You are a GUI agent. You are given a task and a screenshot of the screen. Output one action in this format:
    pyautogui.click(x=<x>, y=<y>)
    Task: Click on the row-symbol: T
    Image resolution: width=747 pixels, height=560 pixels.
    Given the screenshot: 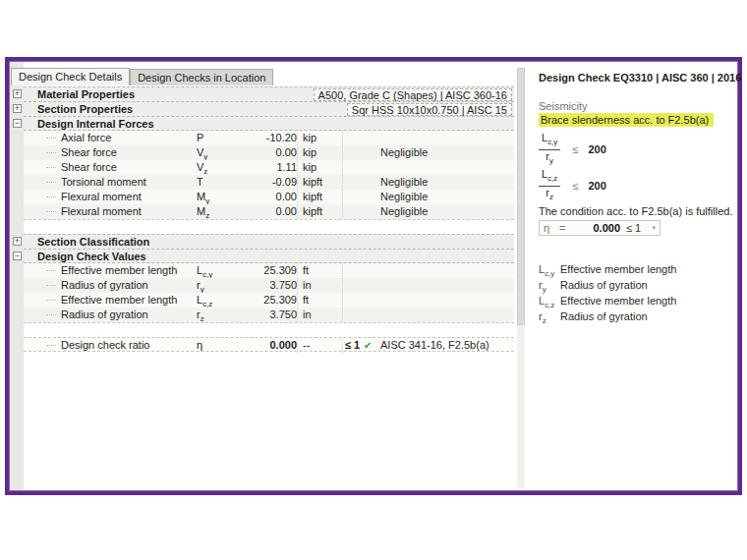 What is the action you would take?
    pyautogui.click(x=227, y=183)
    